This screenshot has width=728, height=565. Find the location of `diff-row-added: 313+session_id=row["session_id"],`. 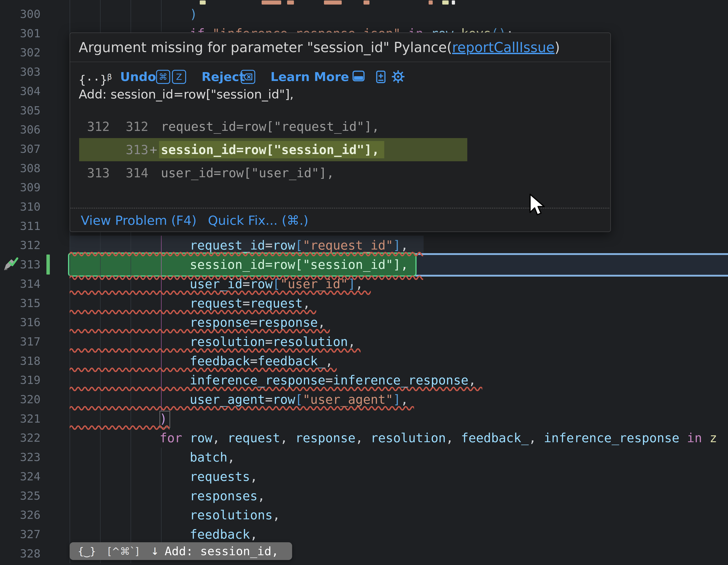

diff-row-added: 313+session_id=row["session_id"], is located at coordinates (341, 150).